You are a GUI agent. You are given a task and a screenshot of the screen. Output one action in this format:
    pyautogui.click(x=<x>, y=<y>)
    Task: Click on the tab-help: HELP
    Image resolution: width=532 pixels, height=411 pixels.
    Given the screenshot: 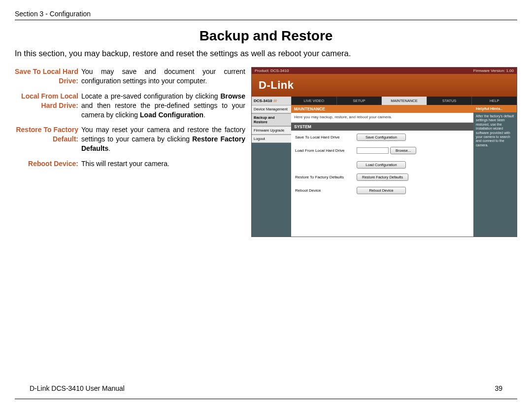 What is the action you would take?
    pyautogui.click(x=494, y=101)
    